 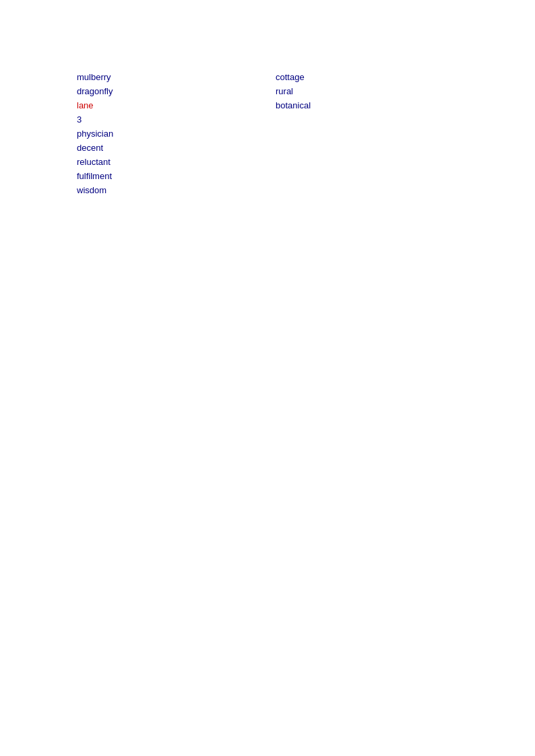 I want to click on right-word-list: cottageruralbotanical, so click(x=293, y=92).